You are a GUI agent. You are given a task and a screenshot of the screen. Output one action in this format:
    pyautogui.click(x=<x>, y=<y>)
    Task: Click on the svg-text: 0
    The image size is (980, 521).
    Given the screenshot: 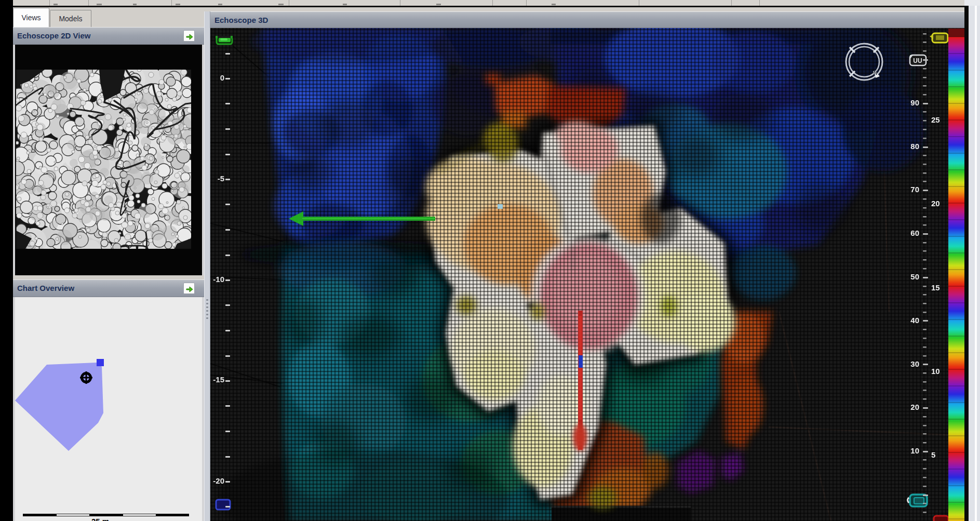 What is the action you would take?
    pyautogui.click(x=222, y=78)
    